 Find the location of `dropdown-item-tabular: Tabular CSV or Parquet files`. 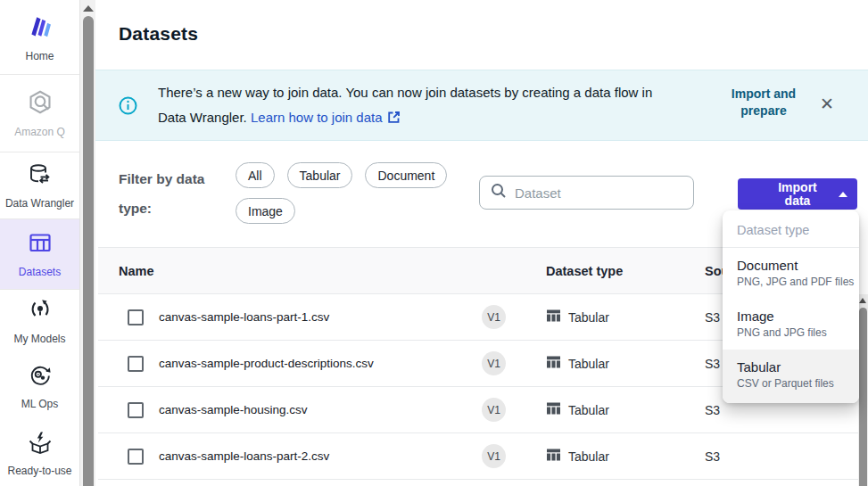

dropdown-item-tabular: Tabular CSV or Parquet files is located at coordinates (790, 376).